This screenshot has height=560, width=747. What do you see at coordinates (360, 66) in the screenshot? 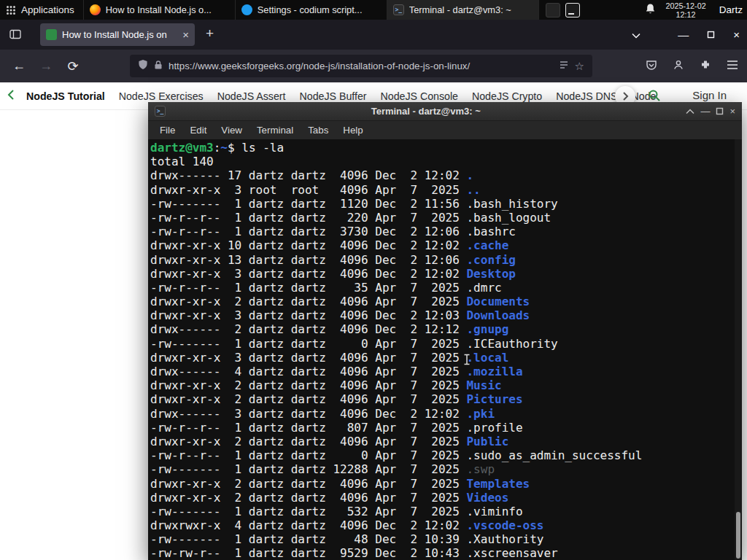
I see `url-text: https://www.geeksforgeeks.org/node-js/in…` at bounding box center [360, 66].